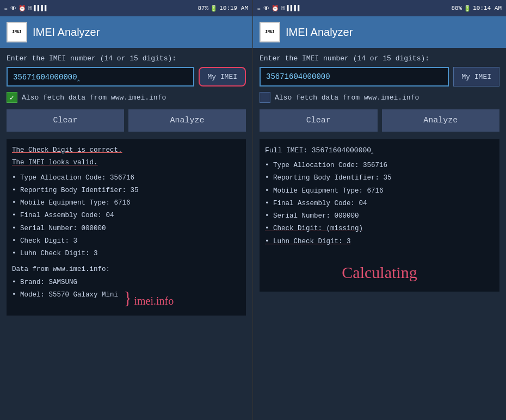 This screenshot has height=420, width=506. Describe the element at coordinates (94, 98) in the screenshot. I see `also-fetch-label-1: Also fetch data from www.imei.info` at that location.